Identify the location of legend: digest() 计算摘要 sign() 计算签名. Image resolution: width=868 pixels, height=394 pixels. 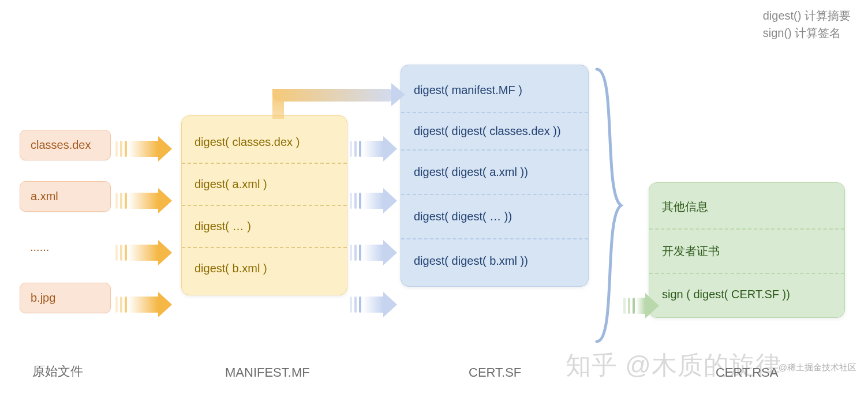
(807, 24).